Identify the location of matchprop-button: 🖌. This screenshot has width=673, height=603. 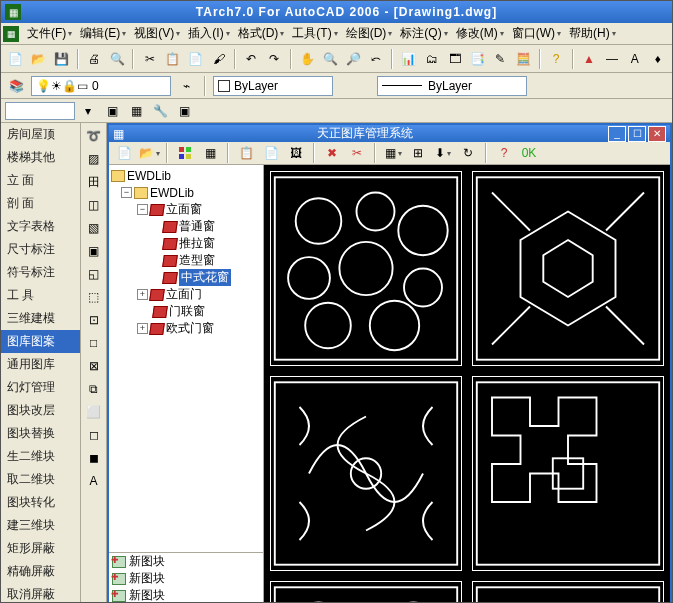
(218, 59).